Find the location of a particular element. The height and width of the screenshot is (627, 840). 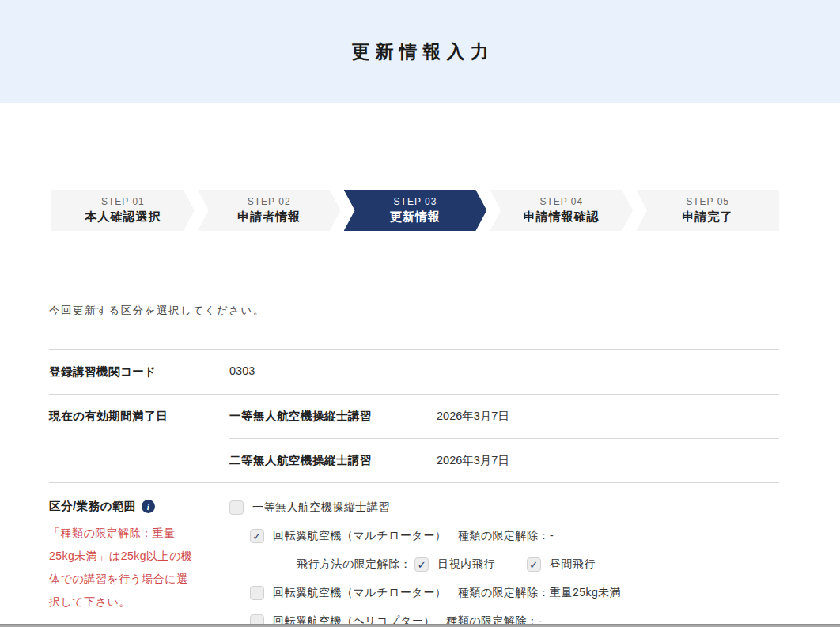

step-name: 申請完了 is located at coordinates (708, 217).